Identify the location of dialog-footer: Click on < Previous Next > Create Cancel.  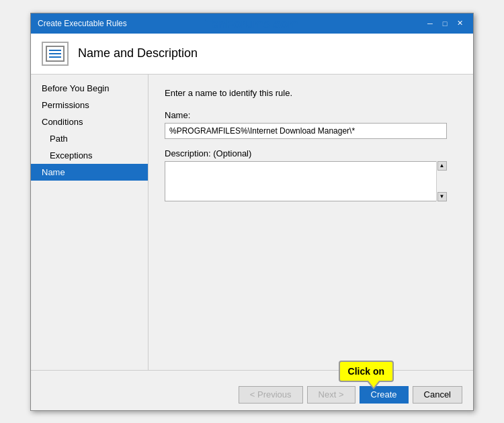
(252, 390).